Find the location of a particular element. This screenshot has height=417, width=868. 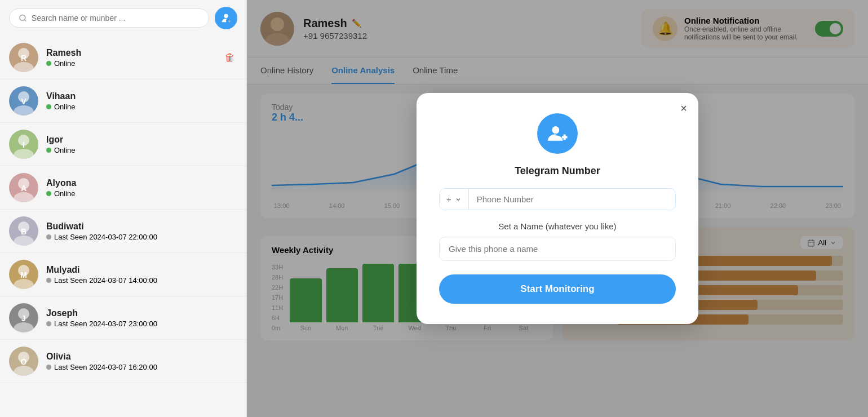

contact-avatar: B is located at coordinates (24, 231).